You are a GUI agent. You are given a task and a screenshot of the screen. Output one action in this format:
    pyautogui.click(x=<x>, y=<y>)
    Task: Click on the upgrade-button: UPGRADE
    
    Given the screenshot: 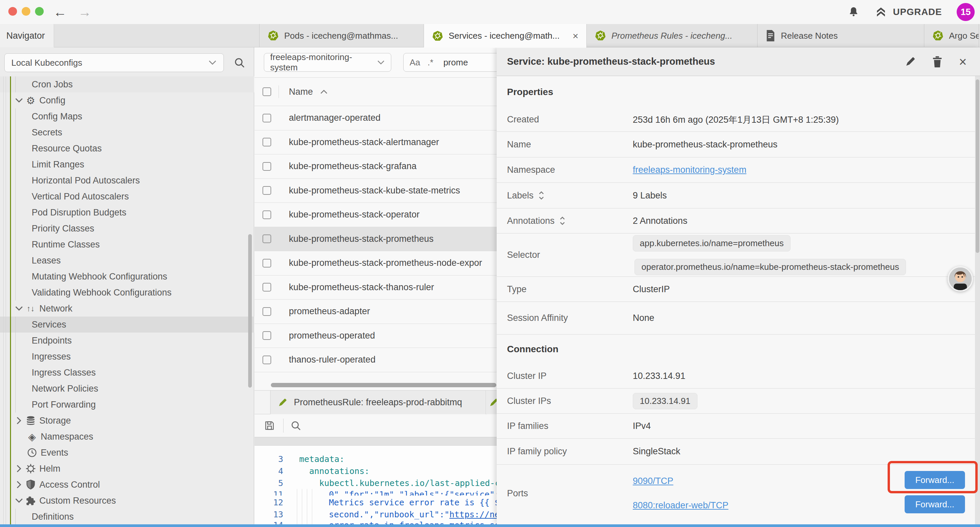 What is the action you would take?
    pyautogui.click(x=908, y=12)
    